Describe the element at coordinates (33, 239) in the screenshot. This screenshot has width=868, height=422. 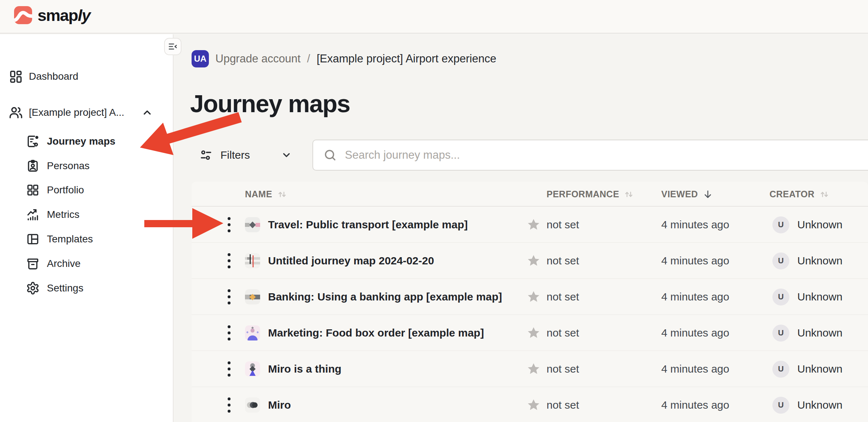
I see `templates-icon` at that location.